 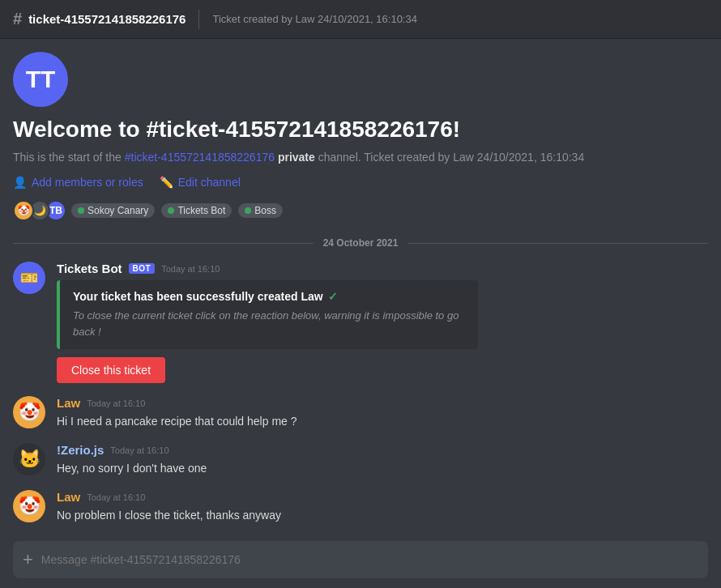 I want to click on law-author-1: Law, so click(x=68, y=403).